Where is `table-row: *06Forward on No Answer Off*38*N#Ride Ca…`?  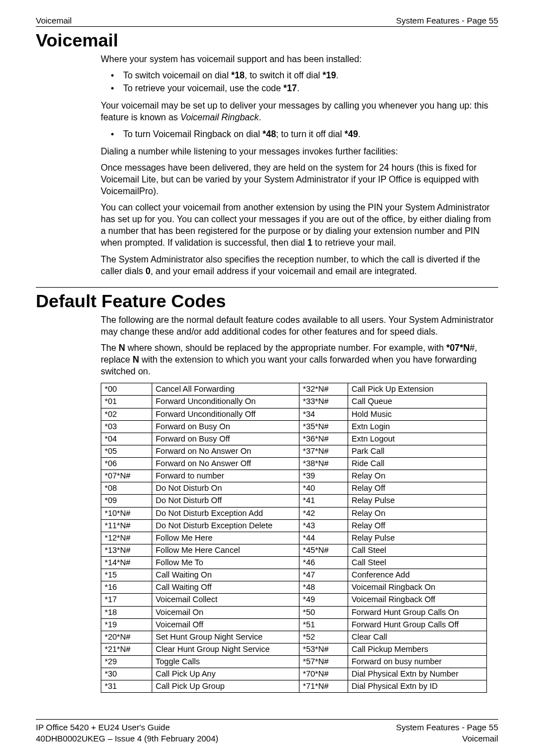
table-row: *06Forward on No Answer Off*38*N#Ride Ca… is located at coordinates (294, 464).